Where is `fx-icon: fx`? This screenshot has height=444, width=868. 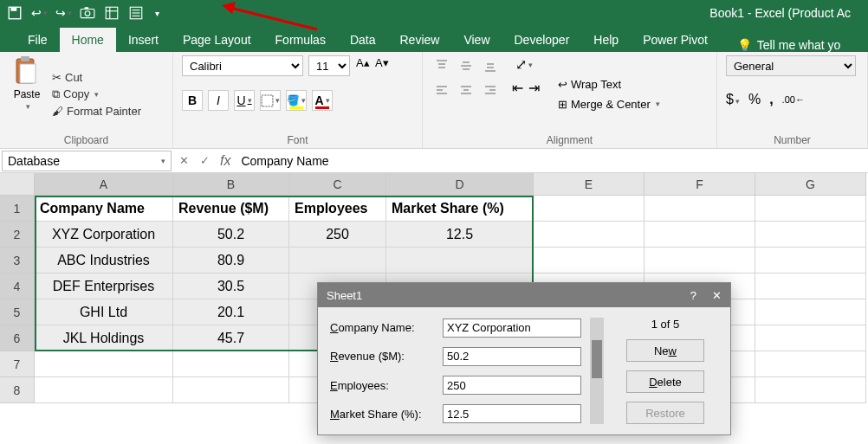
fx-icon: fx is located at coordinates (225, 161).